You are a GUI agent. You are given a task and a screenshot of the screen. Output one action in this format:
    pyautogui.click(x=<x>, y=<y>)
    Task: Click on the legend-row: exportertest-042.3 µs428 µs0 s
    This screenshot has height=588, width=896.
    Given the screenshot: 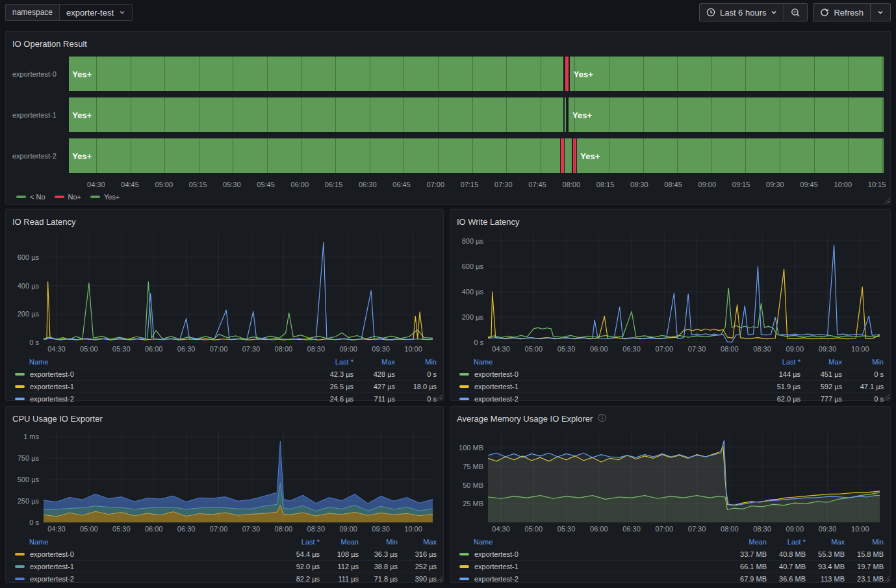 What is the action you would take?
    pyautogui.click(x=225, y=374)
    